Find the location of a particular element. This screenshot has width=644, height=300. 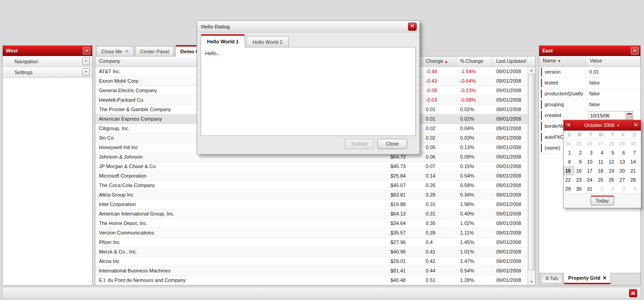

calendar-day: 17 is located at coordinates (591, 171).